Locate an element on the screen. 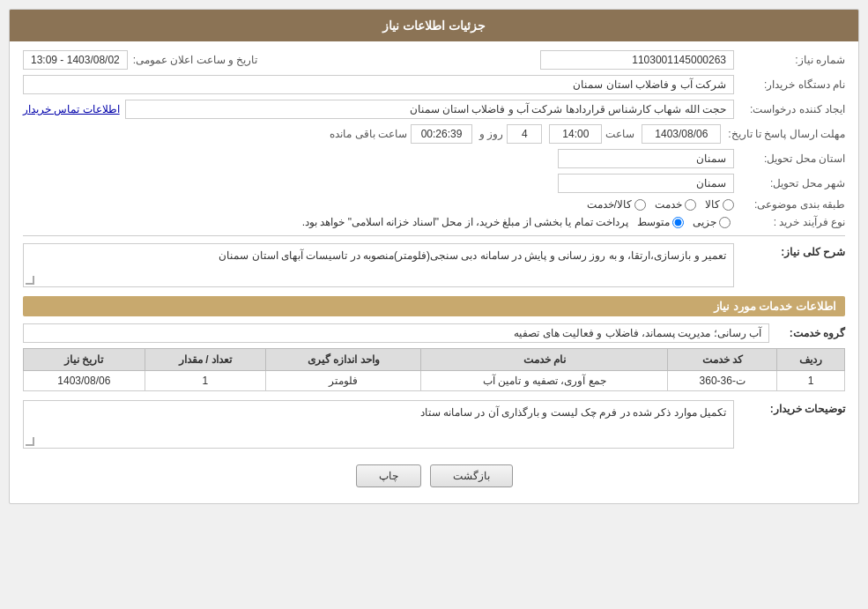  group-service-value: آب رسانی؛ مدیریت پسماند، فاضلاب و فعالیت… is located at coordinates (397, 333).